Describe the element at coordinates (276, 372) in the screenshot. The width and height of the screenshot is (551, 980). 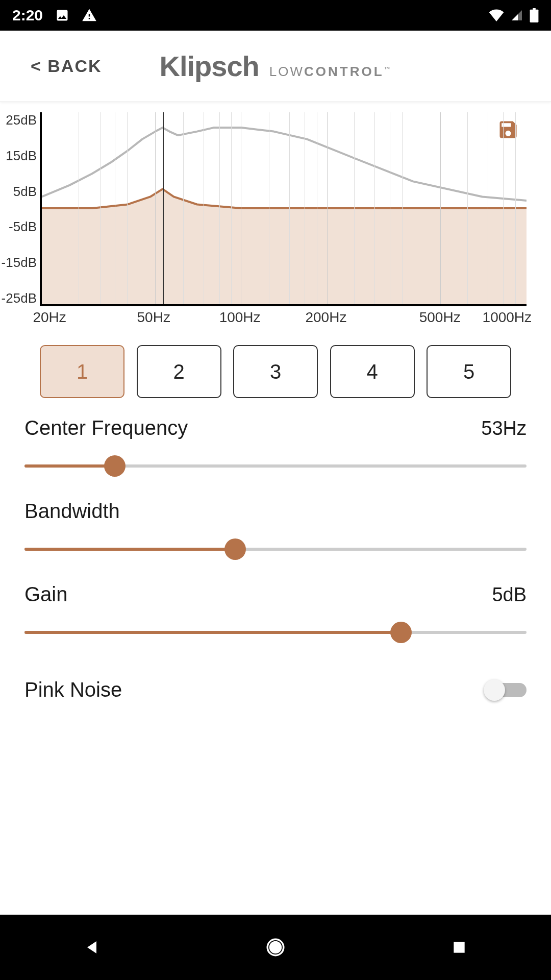
I see `band-selector: 12345` at that location.